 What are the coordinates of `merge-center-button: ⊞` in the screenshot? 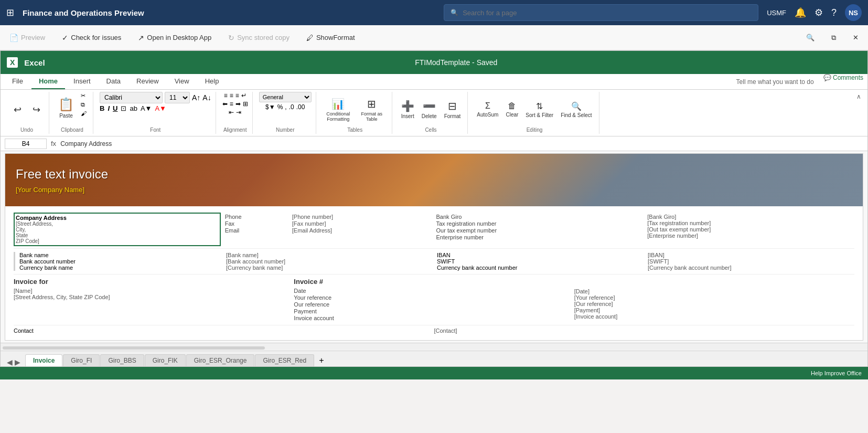 It's located at (245, 104).